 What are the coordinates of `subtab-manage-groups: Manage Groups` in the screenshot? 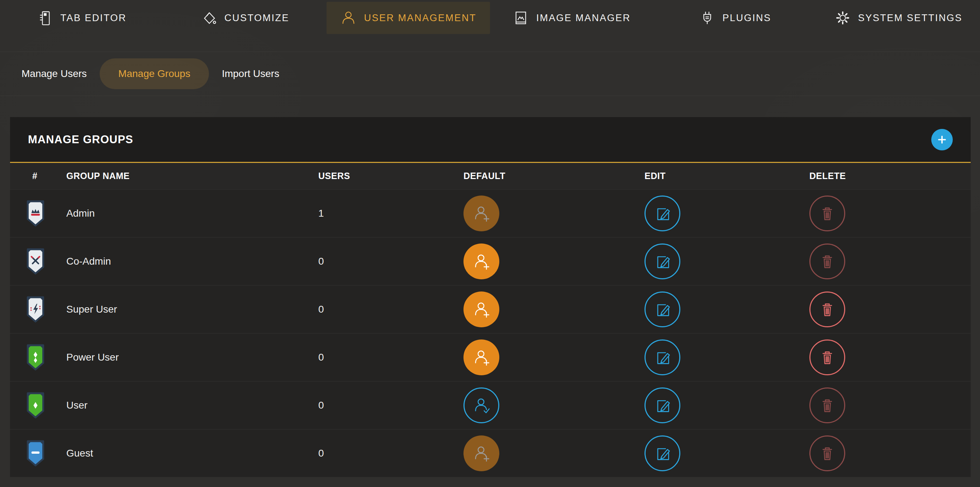 It's located at (154, 74).